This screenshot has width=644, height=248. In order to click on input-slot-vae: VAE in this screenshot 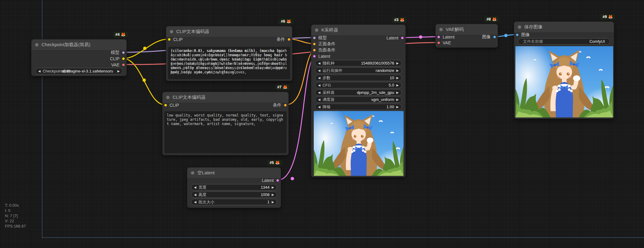, I will do `click(444, 43)`.